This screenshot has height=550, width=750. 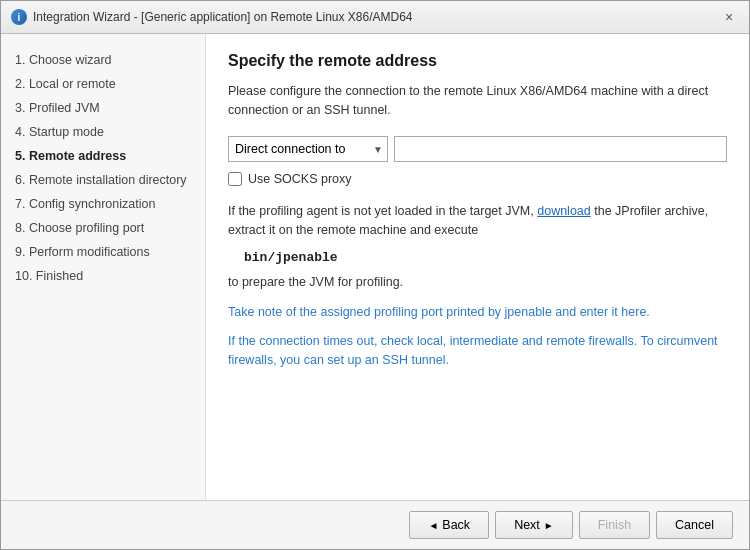 I want to click on back-label: Back, so click(x=456, y=525).